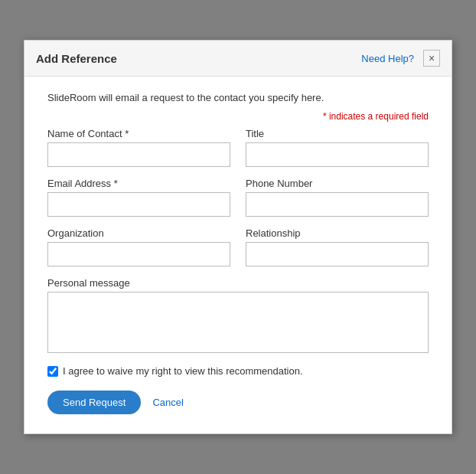  Describe the element at coordinates (238, 198) in the screenshot. I see `form-row-2: Email Address * Phone Number` at that location.